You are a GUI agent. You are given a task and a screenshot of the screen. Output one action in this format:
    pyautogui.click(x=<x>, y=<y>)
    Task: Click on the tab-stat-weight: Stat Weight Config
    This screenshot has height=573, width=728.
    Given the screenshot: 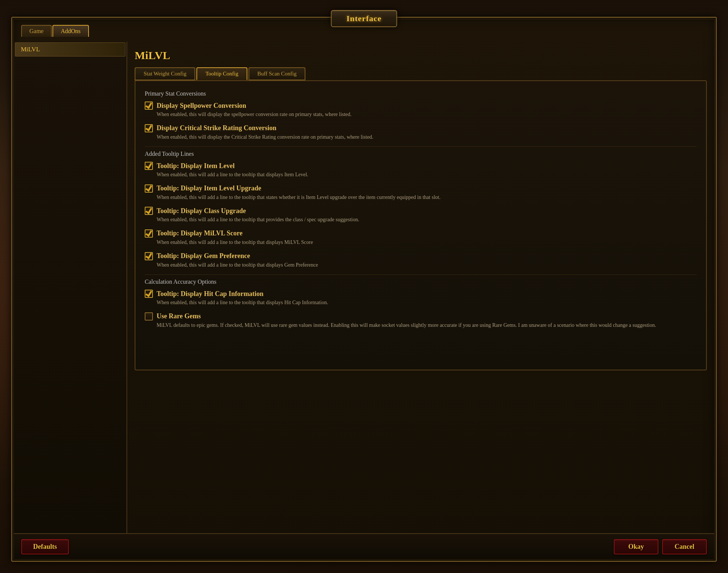 What is the action you would take?
    pyautogui.click(x=165, y=74)
    